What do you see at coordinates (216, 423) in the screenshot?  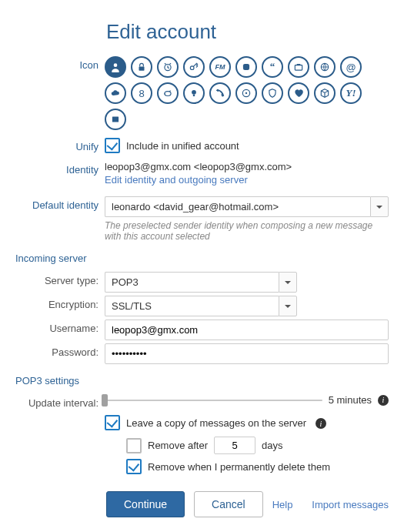 I see `leave-copy-label: Leave a copy of messages on the server` at bounding box center [216, 423].